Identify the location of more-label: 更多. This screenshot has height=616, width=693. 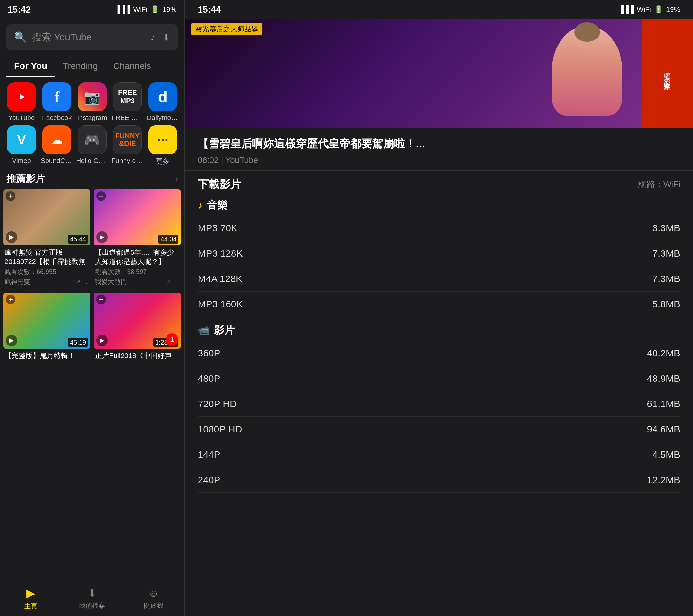
(163, 161).